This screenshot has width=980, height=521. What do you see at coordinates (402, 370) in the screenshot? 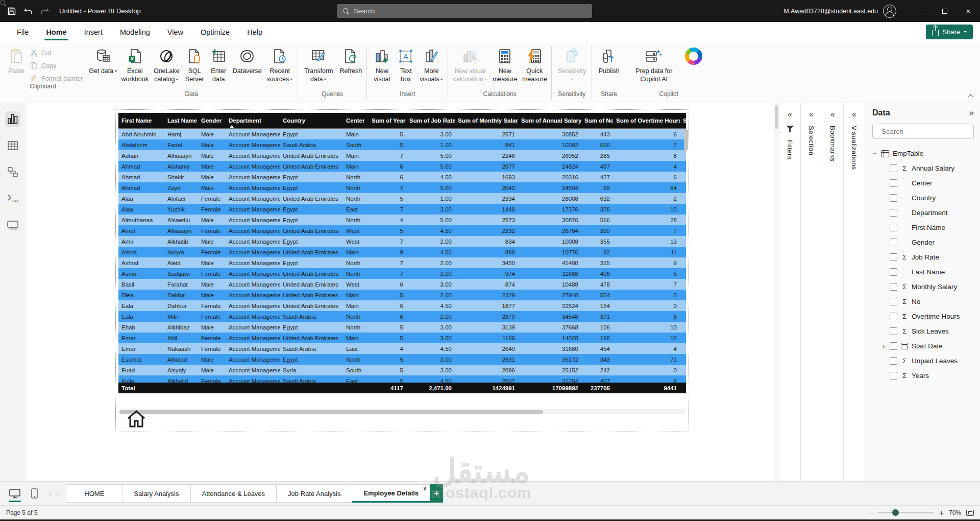
I see `table-row: FuadAlsyqlyMaleAccount ManagementSyriaSo…` at bounding box center [402, 370].